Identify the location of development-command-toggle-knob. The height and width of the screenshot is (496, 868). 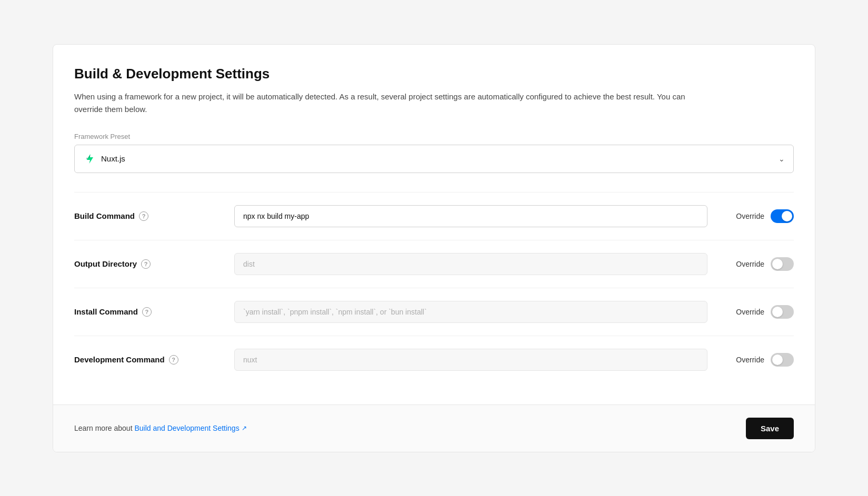
(777, 360).